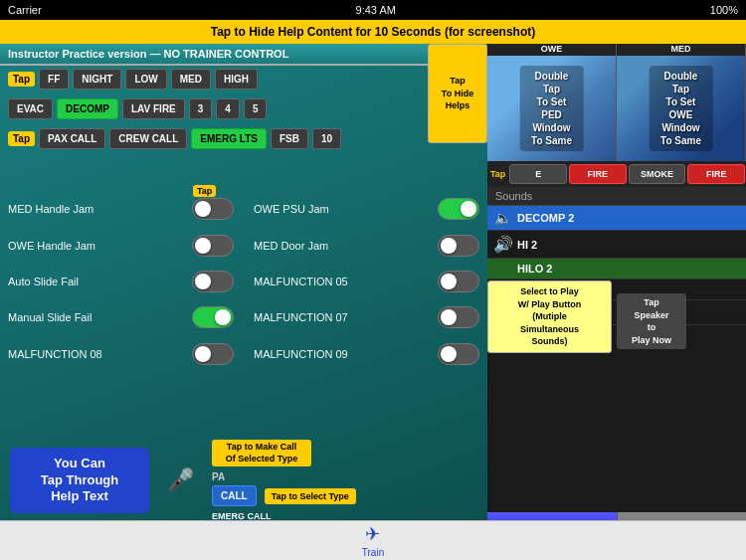 The height and width of the screenshot is (560, 746). I want to click on tap-badge-med-handle-jam: Tap, so click(205, 191).